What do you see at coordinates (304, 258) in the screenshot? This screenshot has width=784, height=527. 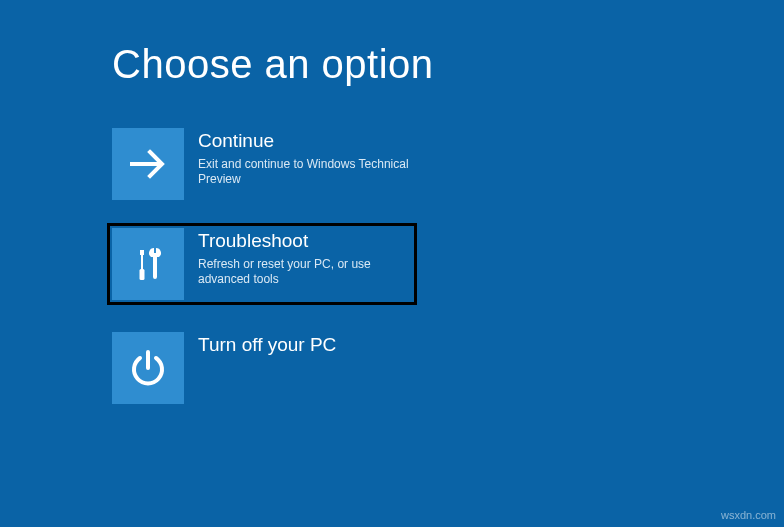 I see `option-text: Troubleshoot Refresh or reset your PC, o…` at bounding box center [304, 258].